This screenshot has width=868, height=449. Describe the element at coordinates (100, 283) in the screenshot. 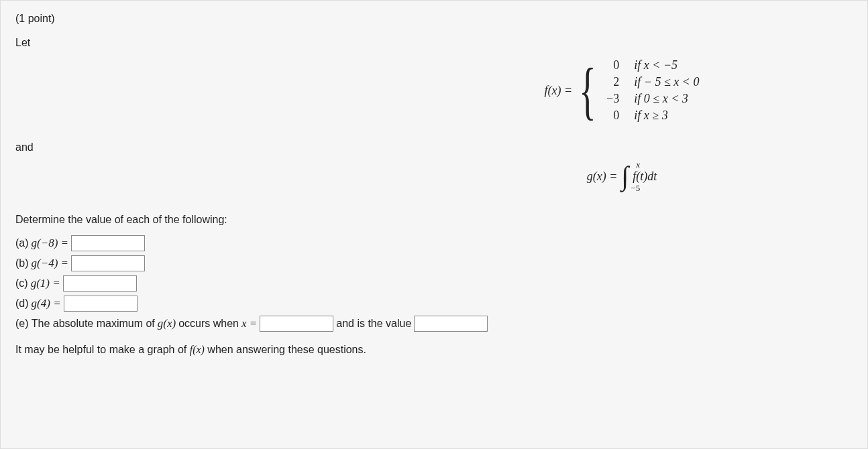

I see `answer-input-c` at that location.